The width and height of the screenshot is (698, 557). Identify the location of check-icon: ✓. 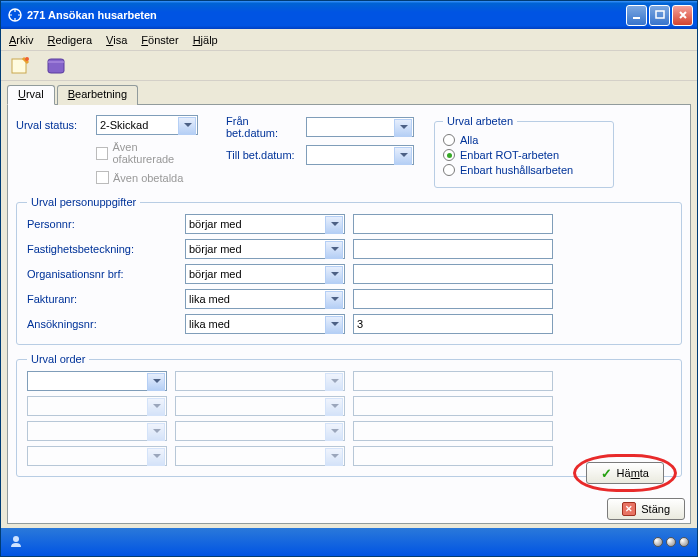
(606, 474).